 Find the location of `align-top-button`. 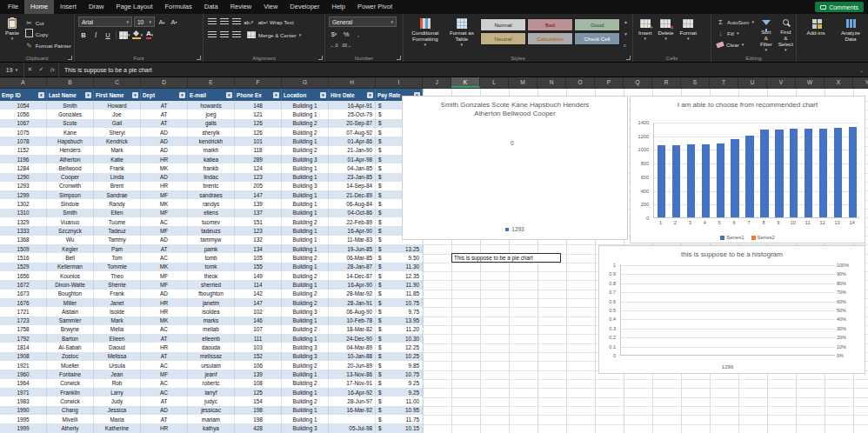

align-top-button is located at coordinates (212, 22).